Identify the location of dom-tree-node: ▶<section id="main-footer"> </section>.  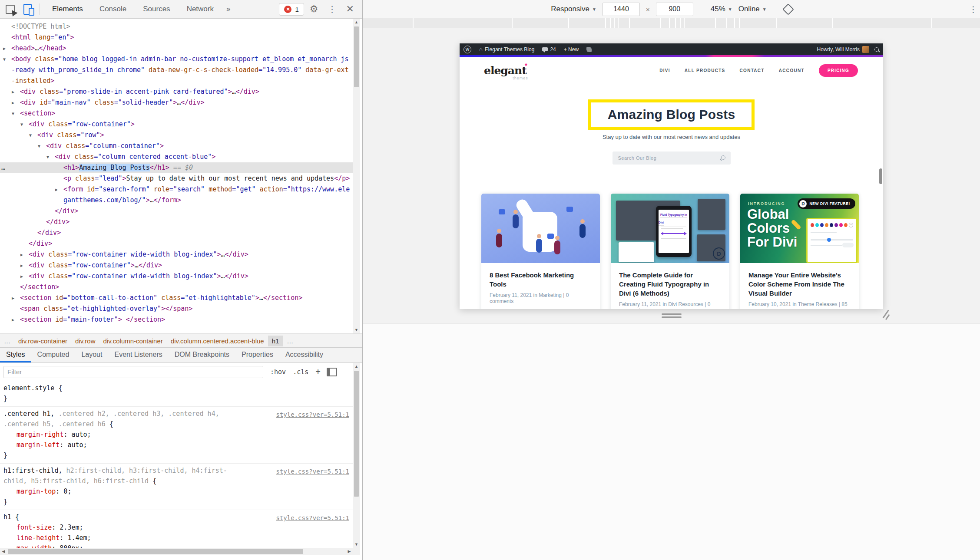
(176, 320).